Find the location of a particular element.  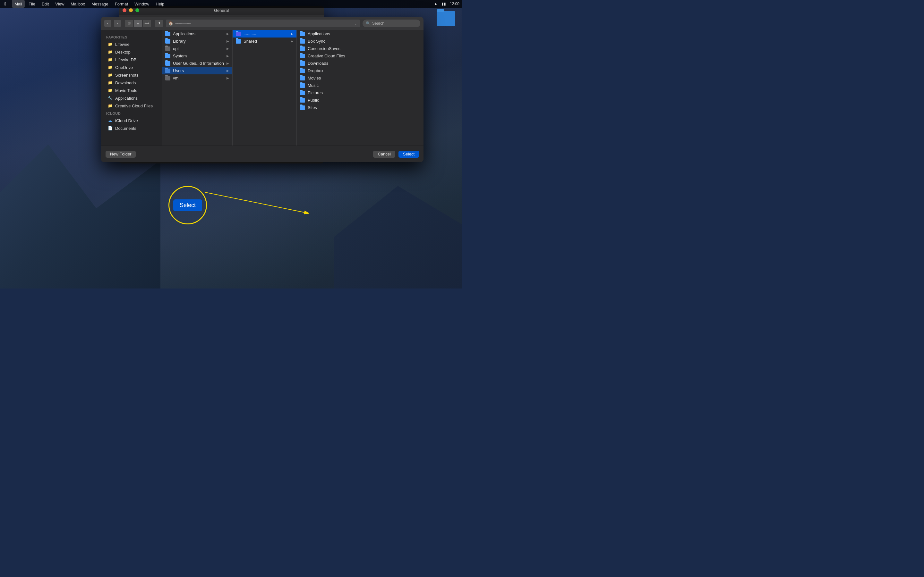

menubar-view: View is located at coordinates (60, 4).